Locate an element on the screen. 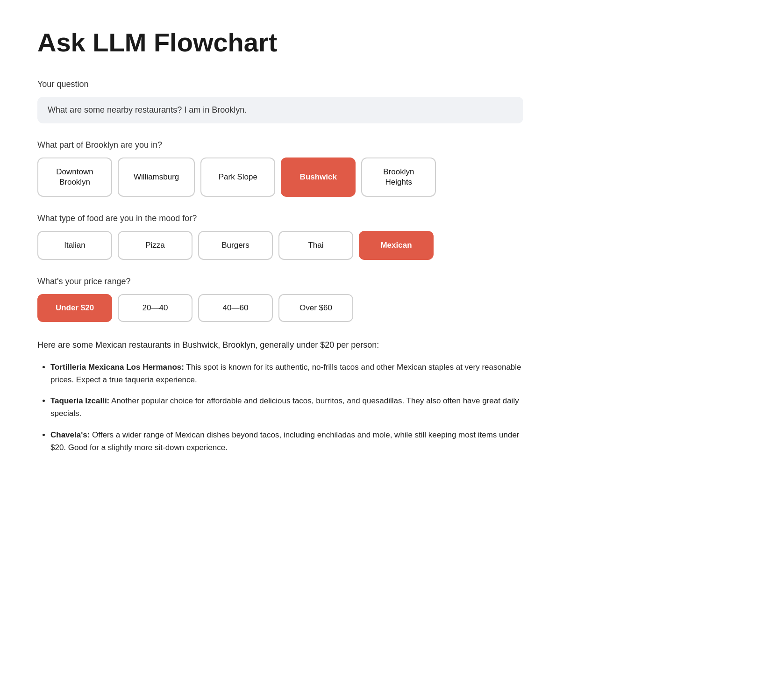 Image resolution: width=784 pixels, height=673 pixels. price-option-over-60: Over $60 is located at coordinates (316, 308).